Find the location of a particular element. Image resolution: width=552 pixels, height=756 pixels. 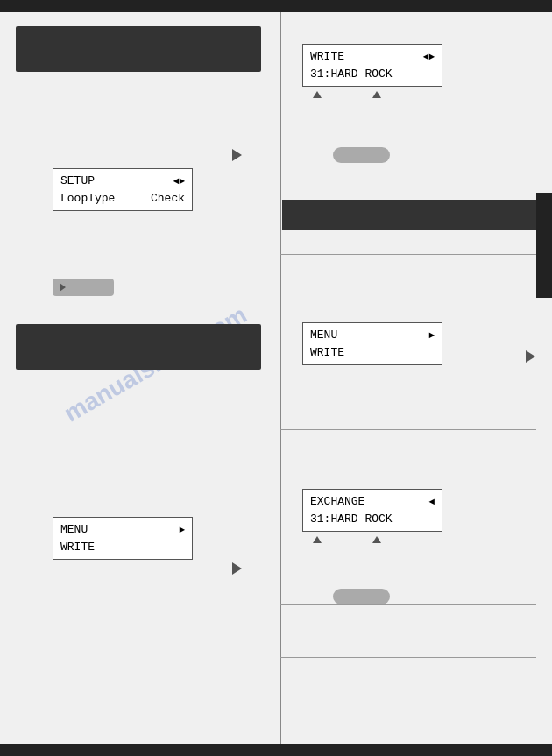

vertical-divider is located at coordinates (280, 378).